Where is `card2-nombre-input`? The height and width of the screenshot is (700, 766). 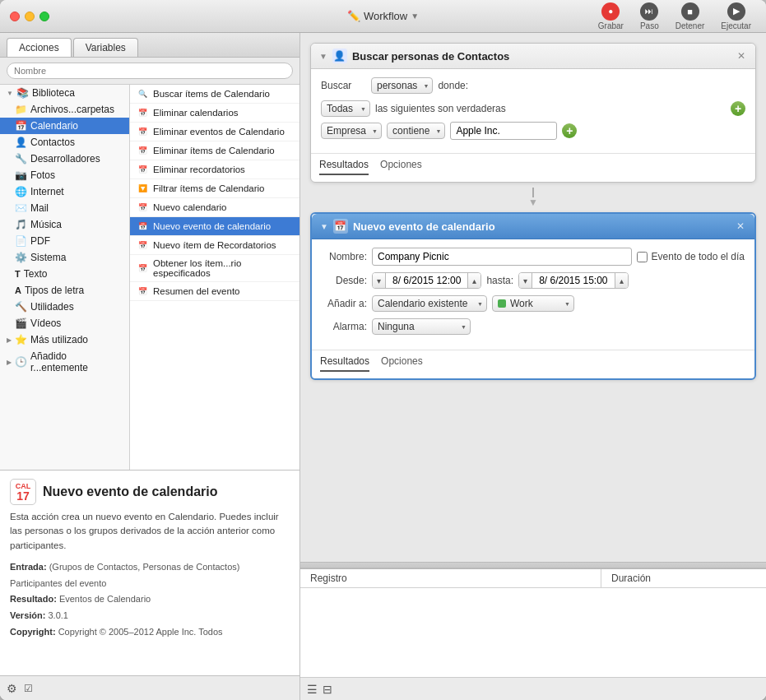
card2-nombre-input is located at coordinates (502, 257).